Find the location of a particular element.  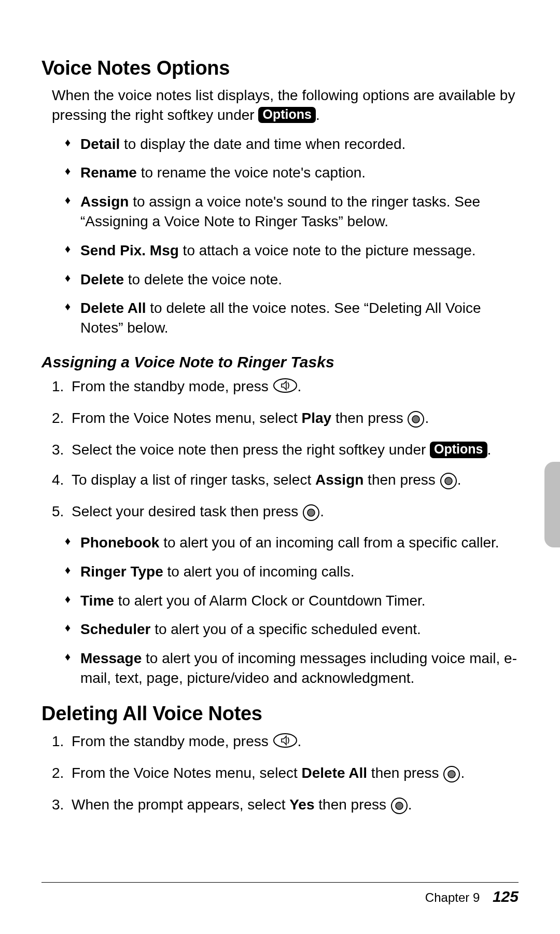

option-term: Assign is located at coordinates (105, 201).